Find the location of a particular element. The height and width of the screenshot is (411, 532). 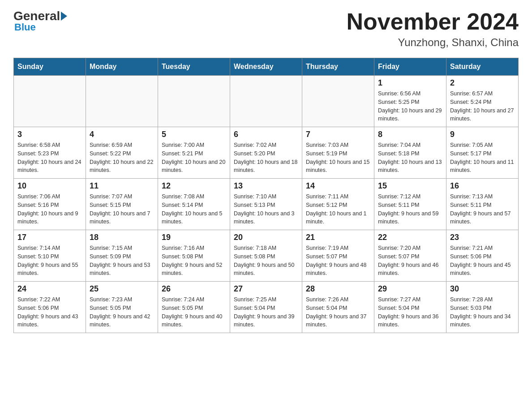

calendar-week-row: 3Sunrise: 6:58 AM Sunset: 5:23 PM Daylig… is located at coordinates (266, 153).